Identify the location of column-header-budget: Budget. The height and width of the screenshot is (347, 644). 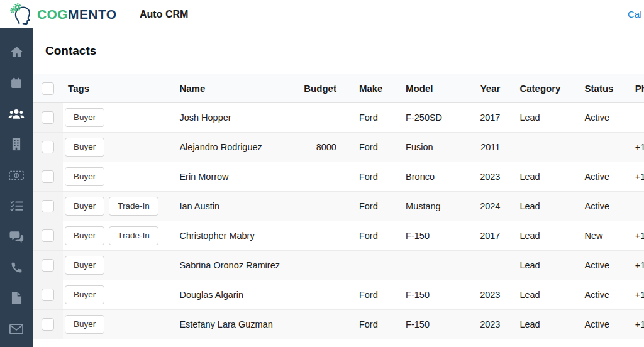
(321, 89).